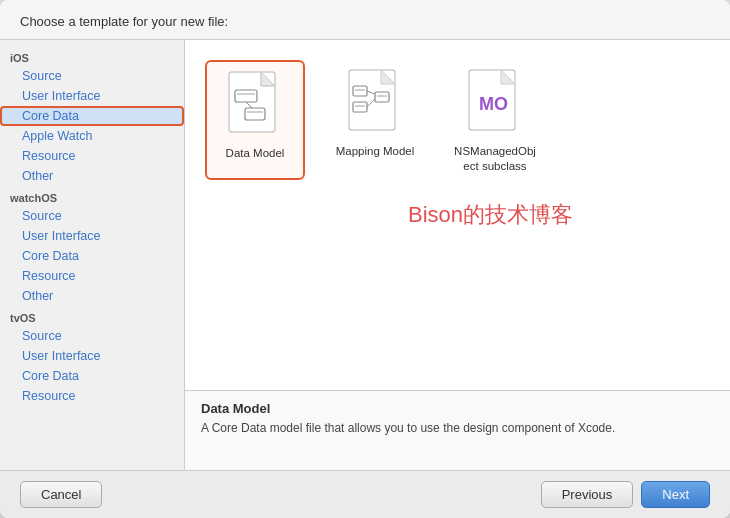 This screenshot has height=518, width=730. What do you see at coordinates (490, 215) in the screenshot?
I see `watermark: Bison的技术博客` at bounding box center [490, 215].